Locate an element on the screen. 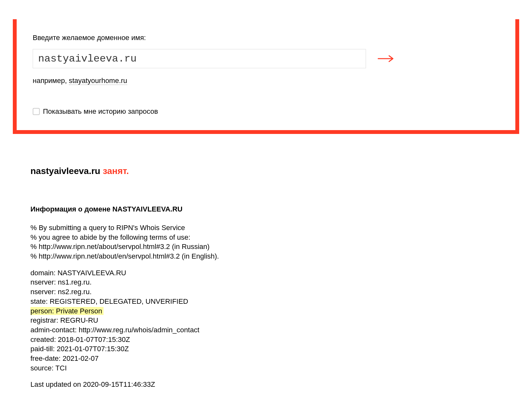  domain-input is located at coordinates (199, 59).